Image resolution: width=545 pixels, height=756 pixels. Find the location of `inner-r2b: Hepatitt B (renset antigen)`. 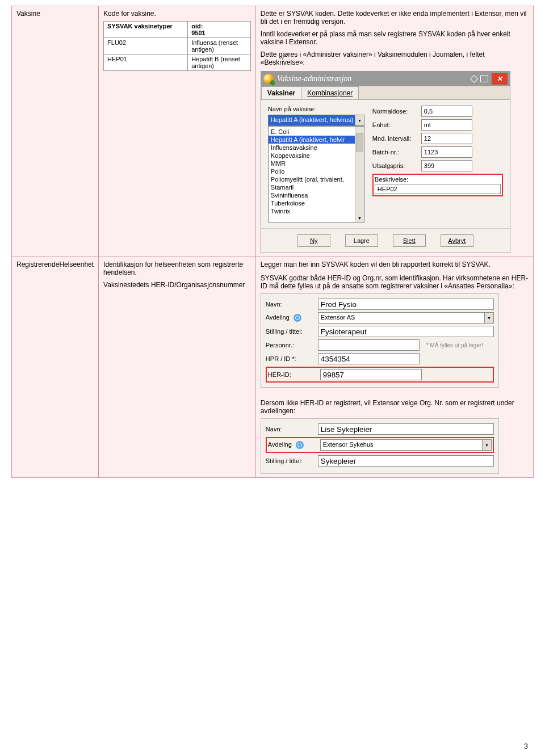

inner-r2b: Hepatitt B (renset antigen) is located at coordinates (219, 62).